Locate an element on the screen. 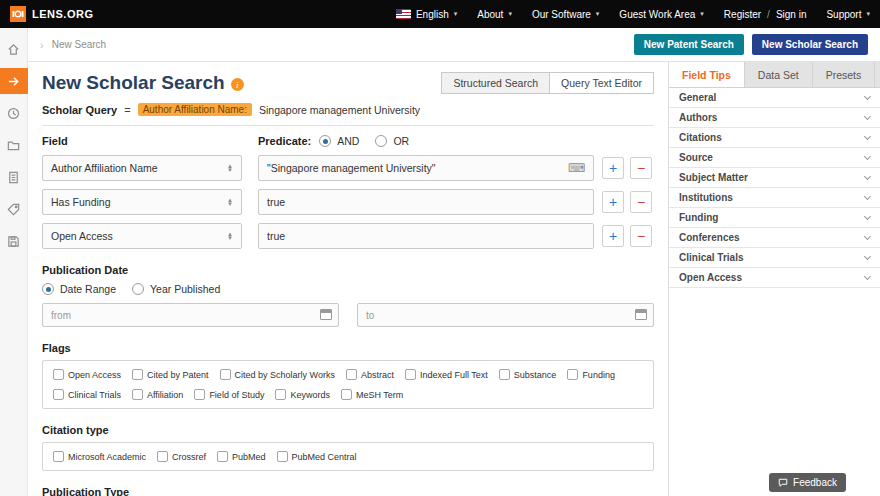 The image size is (880, 496). tags-icon is located at coordinates (14, 209).